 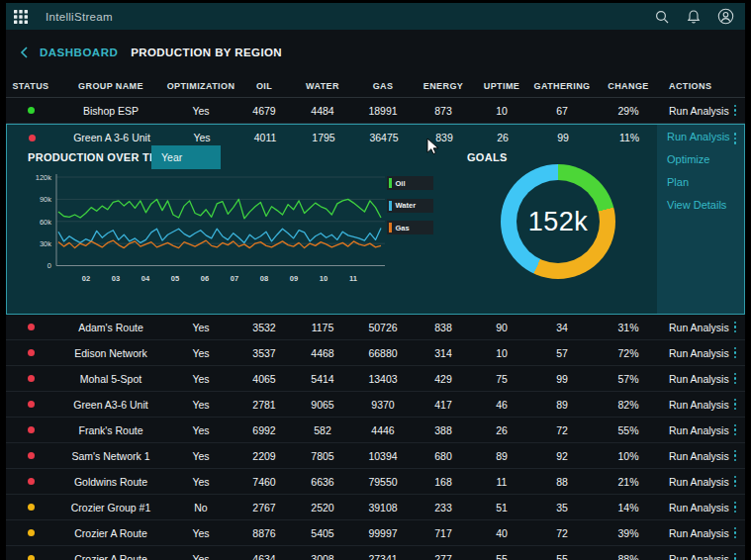 What do you see at coordinates (689, 159) in the screenshot?
I see `menu-item-optimize: Optimize` at bounding box center [689, 159].